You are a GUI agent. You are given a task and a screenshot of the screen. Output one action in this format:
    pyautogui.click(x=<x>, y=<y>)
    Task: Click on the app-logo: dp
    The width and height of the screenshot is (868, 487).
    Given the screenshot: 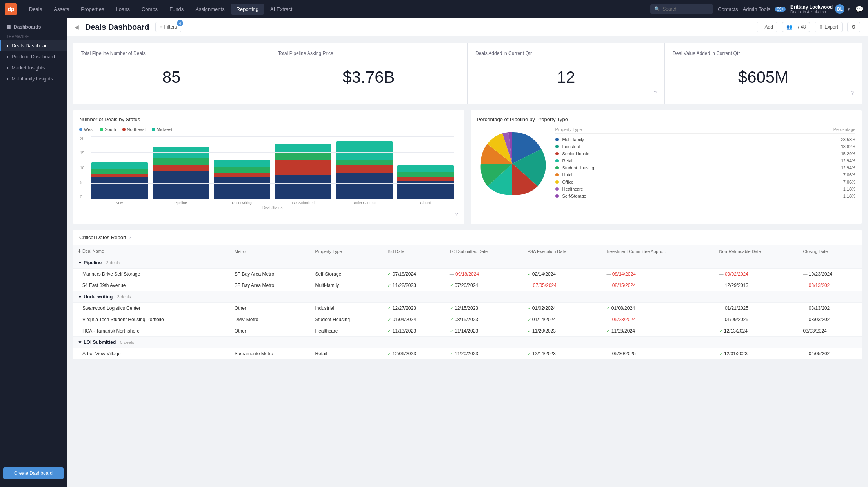 What is the action you would take?
    pyautogui.click(x=11, y=9)
    